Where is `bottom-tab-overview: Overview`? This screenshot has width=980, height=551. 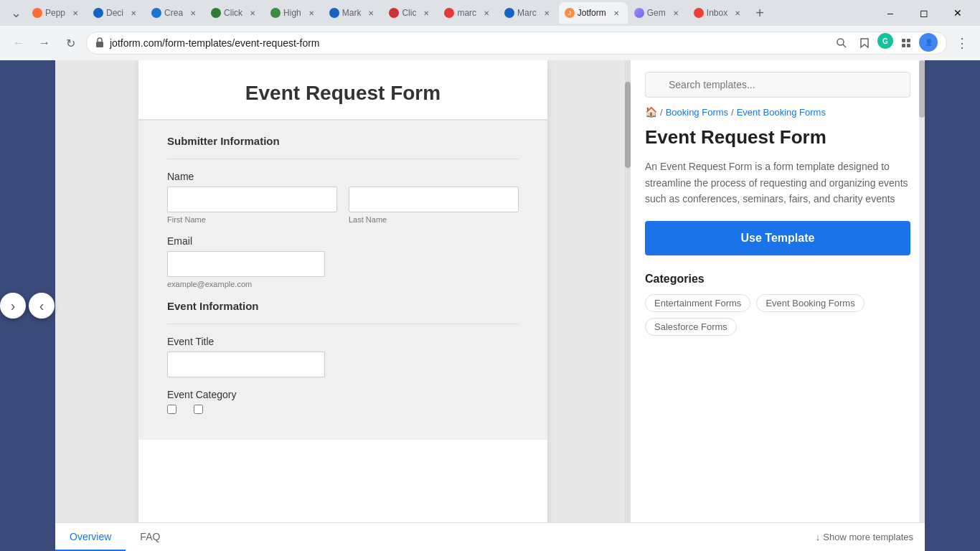 bottom-tab-overview: Overview is located at coordinates (90, 537).